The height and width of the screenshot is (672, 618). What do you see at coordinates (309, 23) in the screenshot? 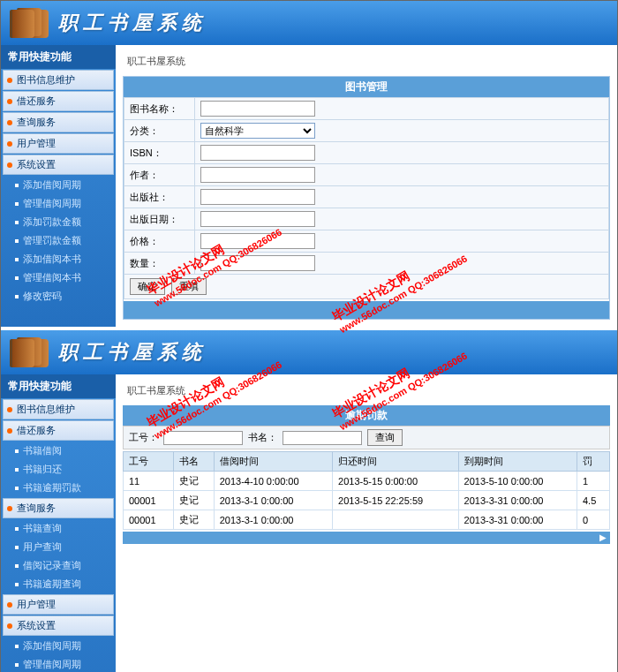
I see `app-header: 职工书屋系统` at bounding box center [309, 23].